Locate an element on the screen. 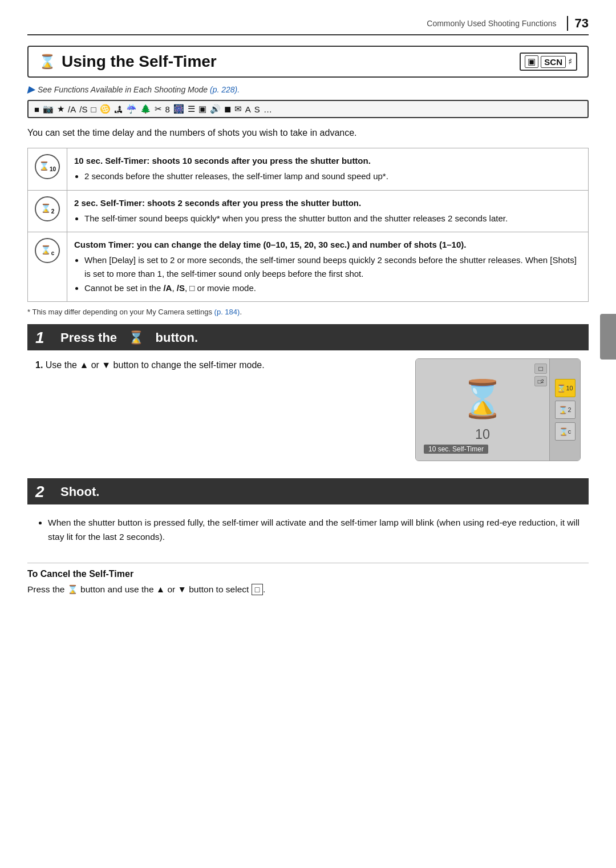 The width and height of the screenshot is (616, 868). section-title-bar: ⌛ Using the Self-Timer ▣ SCN ♯ is located at coordinates (308, 62).